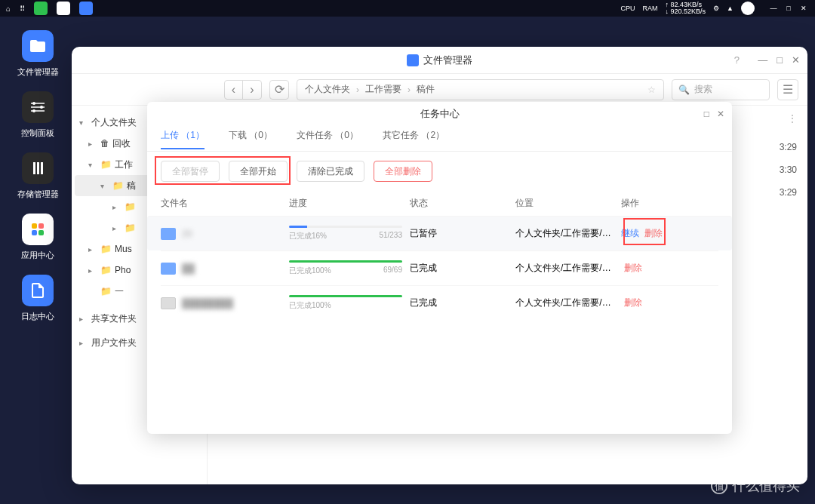 The height and width of the screenshot is (504, 815). I want to click on svg-text: 值, so click(720, 486).